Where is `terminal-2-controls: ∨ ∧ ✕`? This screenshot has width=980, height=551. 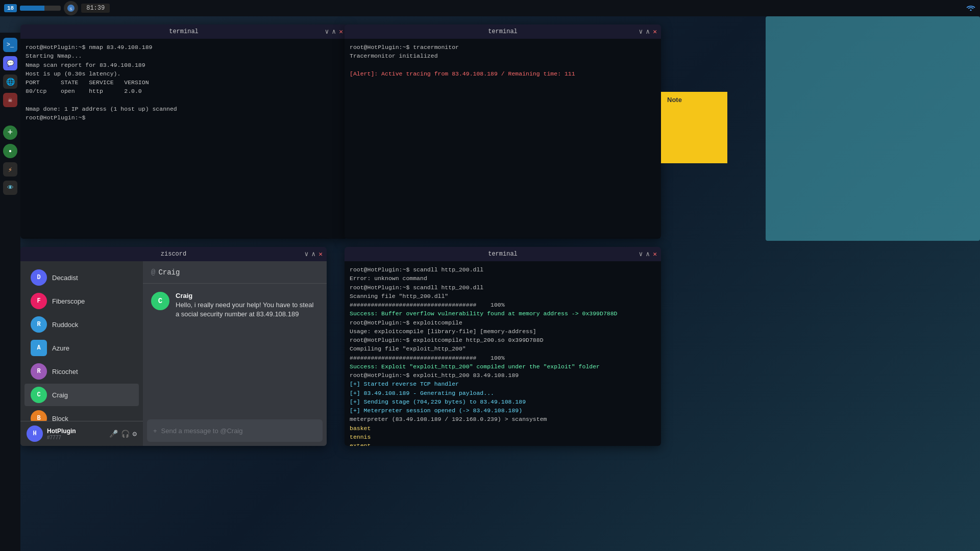 terminal-2-controls: ∨ ∧ ✕ is located at coordinates (648, 32).